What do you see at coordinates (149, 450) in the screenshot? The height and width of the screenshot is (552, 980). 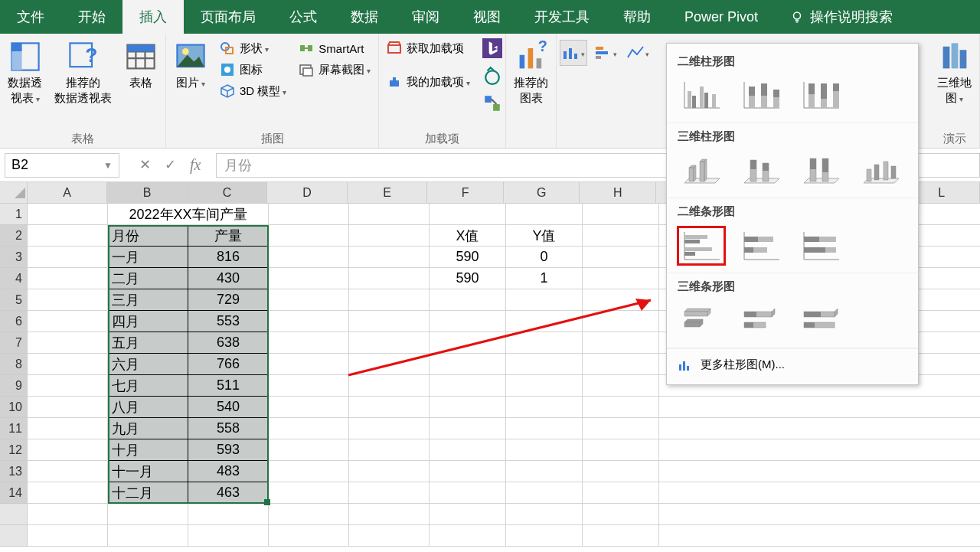 I see `cell-B12: 十月` at bounding box center [149, 450].